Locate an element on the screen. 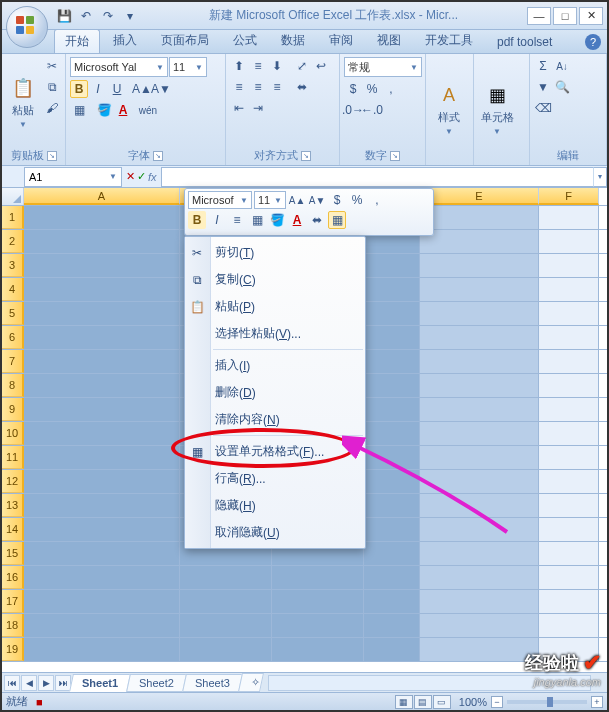 The width and height of the screenshot is (609, 712). mini-italic-button: I is located at coordinates (217, 220).